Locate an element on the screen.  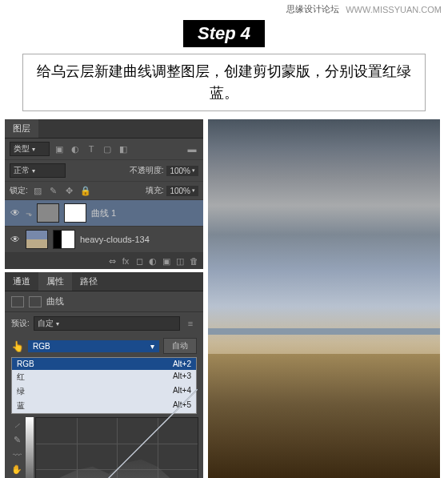
channel-option-blue: 蓝Alt+5 is located at coordinates (104, 406).